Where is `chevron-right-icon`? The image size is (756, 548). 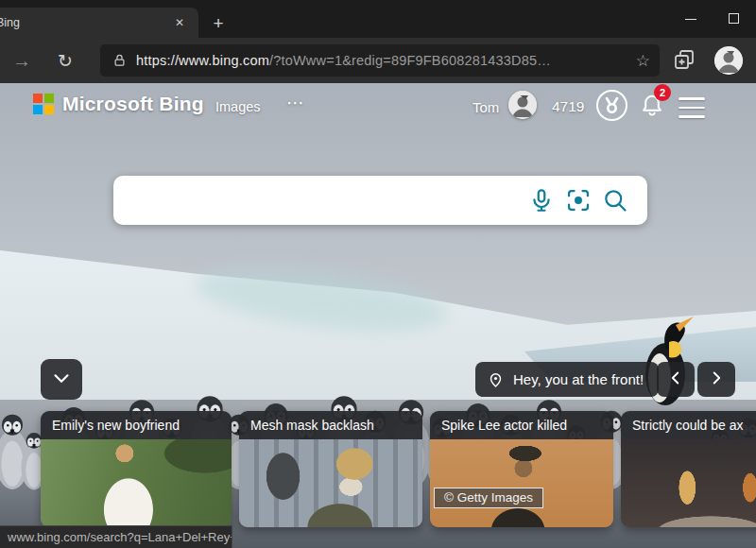
chevron-right-icon is located at coordinates (716, 378).